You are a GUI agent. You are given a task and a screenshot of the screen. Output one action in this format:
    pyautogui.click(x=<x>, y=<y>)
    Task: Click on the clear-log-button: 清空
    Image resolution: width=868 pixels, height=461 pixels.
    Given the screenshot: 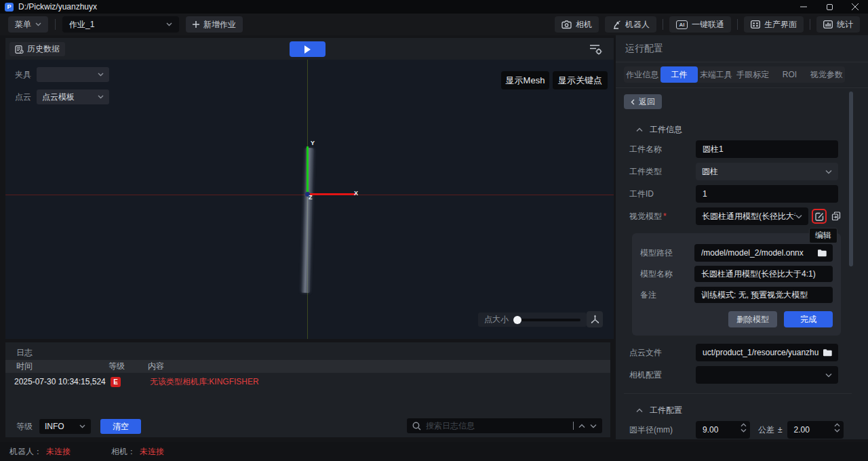 What is the action you would take?
    pyautogui.click(x=121, y=426)
    